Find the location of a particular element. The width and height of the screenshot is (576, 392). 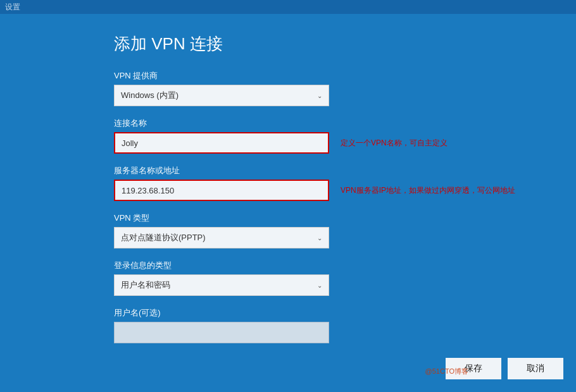

server-annotation: VPN服务器IP地址，如果做过内网穿透，写公网地址 is located at coordinates (428, 191).